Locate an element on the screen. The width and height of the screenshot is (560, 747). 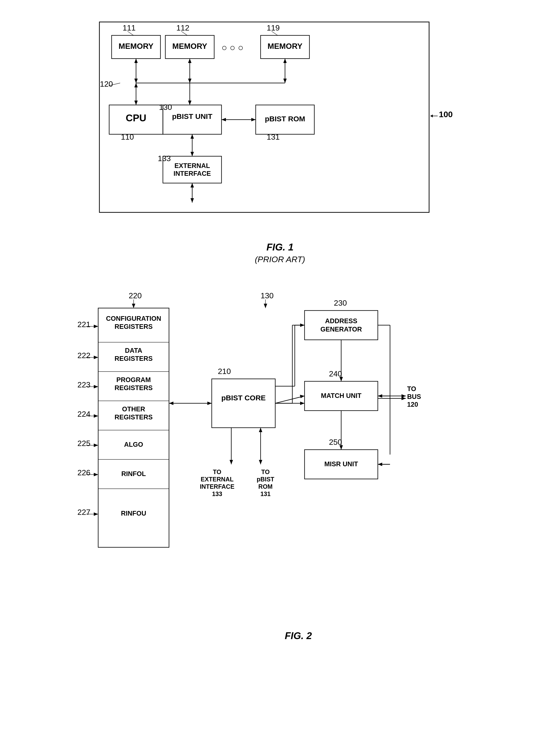
config-reg-label2: REGISTERS is located at coordinates (133, 327).